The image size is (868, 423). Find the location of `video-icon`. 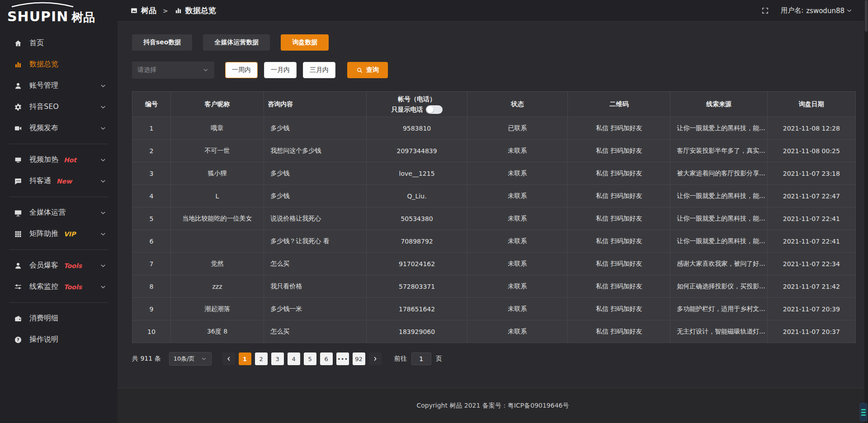

video-icon is located at coordinates (18, 128).